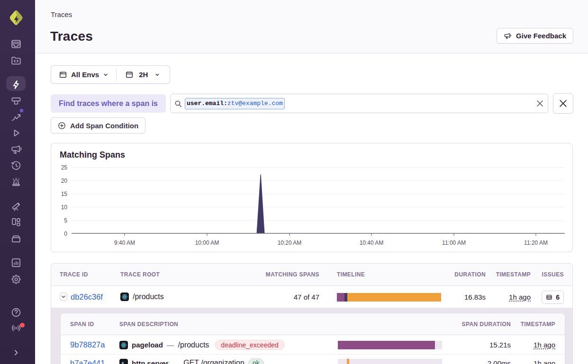  I want to click on svg-text: 25, so click(64, 168).